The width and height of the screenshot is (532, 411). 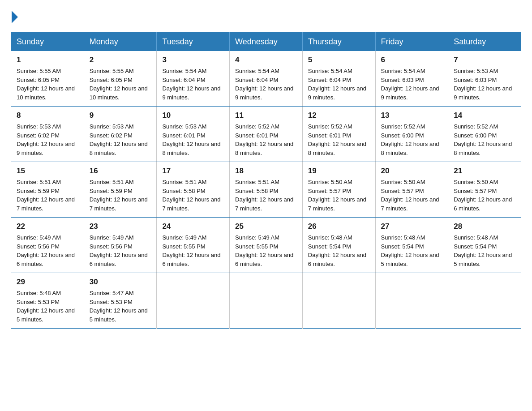 I want to click on day-cell: 15 Sunrise: 5:51 AM Sunset: 5:59 PM Dayl…, so click(x=47, y=190).